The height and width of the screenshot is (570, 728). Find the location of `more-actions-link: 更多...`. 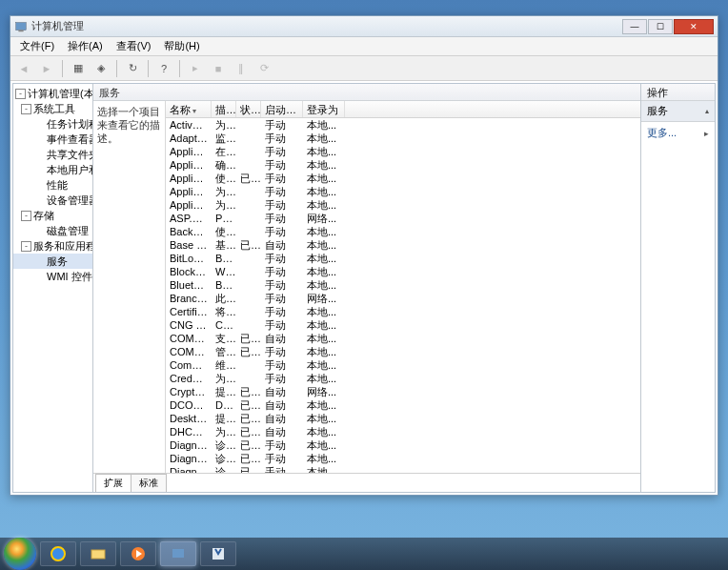

more-actions-link: 更多... is located at coordinates (678, 133).